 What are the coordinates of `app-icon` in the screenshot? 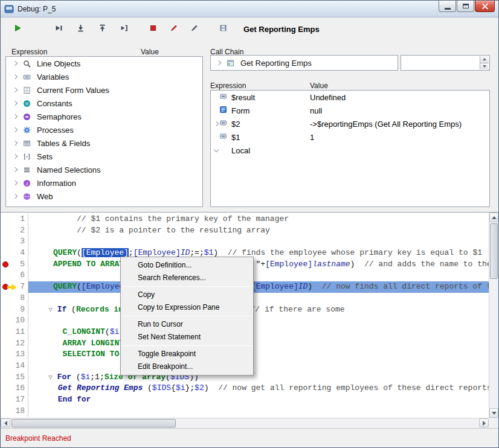 It's located at (9, 9).